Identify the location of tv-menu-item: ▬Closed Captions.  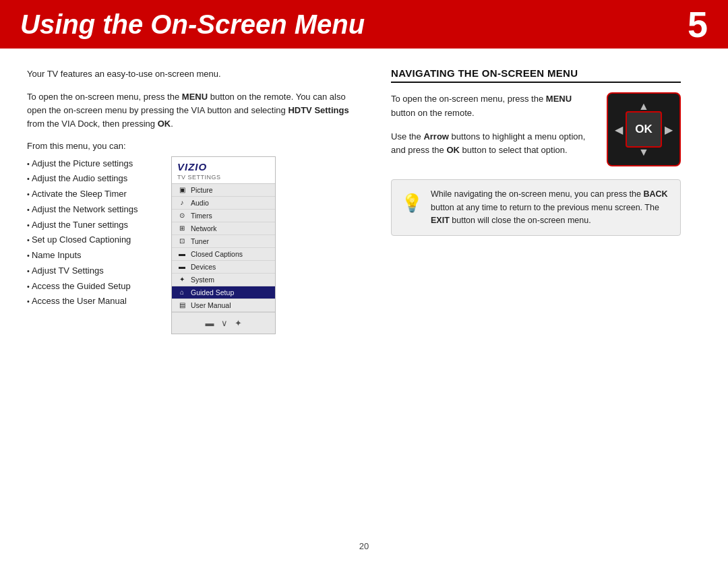
(224, 255).